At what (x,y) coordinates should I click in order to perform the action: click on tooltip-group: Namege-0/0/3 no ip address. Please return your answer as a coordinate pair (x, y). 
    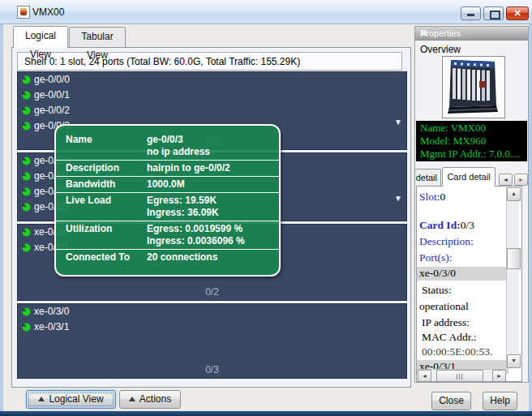
    Looking at the image, I should click on (167, 146).